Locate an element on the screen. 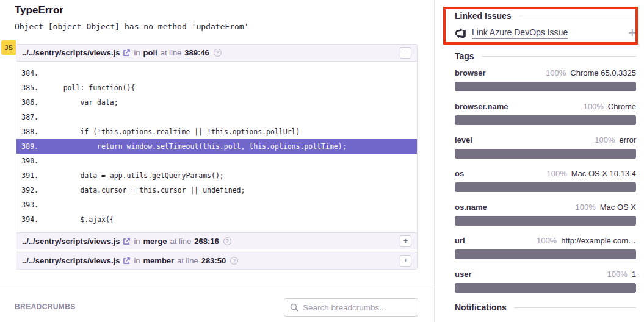 The height and width of the screenshot is (322, 644). tag-value: http://example.com… is located at coordinates (598, 240).